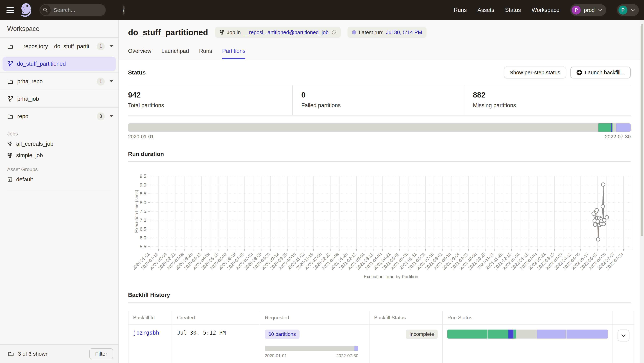  Describe the element at coordinates (87, 10) in the screenshot. I see `search-input` at that location.